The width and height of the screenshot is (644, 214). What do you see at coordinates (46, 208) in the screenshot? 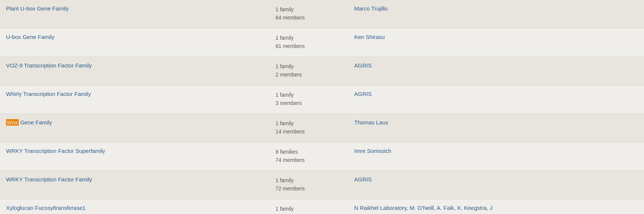
I see `family-name-link: Xyloglucan Fucosyltransferase1` at bounding box center [46, 208].